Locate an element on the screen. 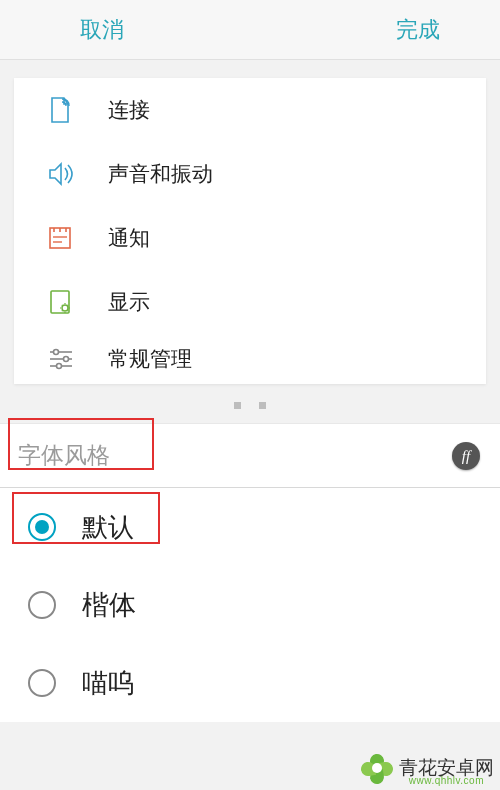 The width and height of the screenshot is (500, 790). settings-label: 声音和振动 is located at coordinates (160, 174).